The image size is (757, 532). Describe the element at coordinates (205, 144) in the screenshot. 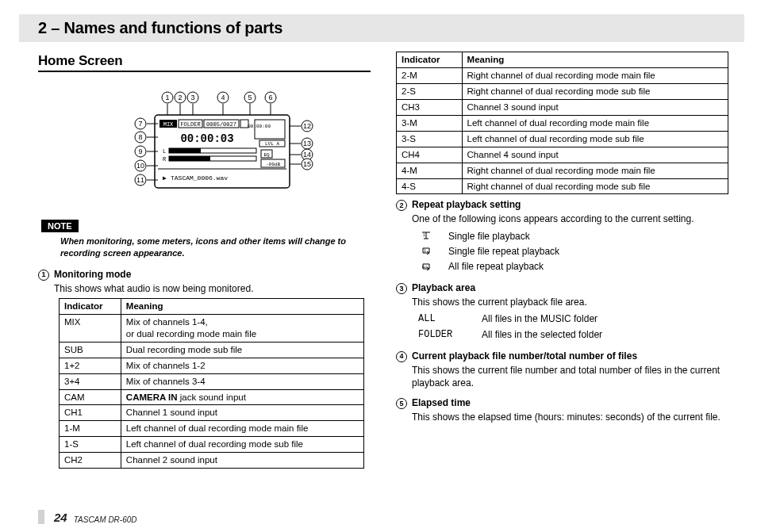

I see `home-screen-diagram: 1 2 3 4 5 6` at that location.